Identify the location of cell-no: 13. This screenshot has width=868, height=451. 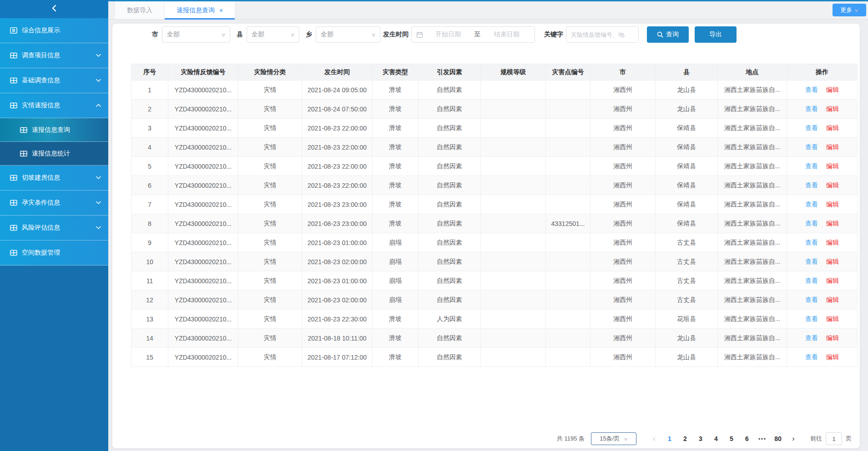
(150, 319).